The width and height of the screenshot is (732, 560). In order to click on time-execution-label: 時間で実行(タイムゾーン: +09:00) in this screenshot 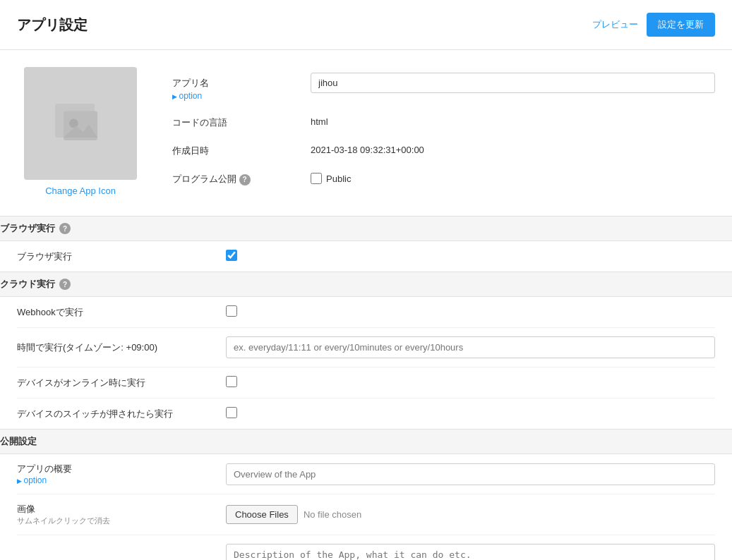, I will do `click(116, 348)`.